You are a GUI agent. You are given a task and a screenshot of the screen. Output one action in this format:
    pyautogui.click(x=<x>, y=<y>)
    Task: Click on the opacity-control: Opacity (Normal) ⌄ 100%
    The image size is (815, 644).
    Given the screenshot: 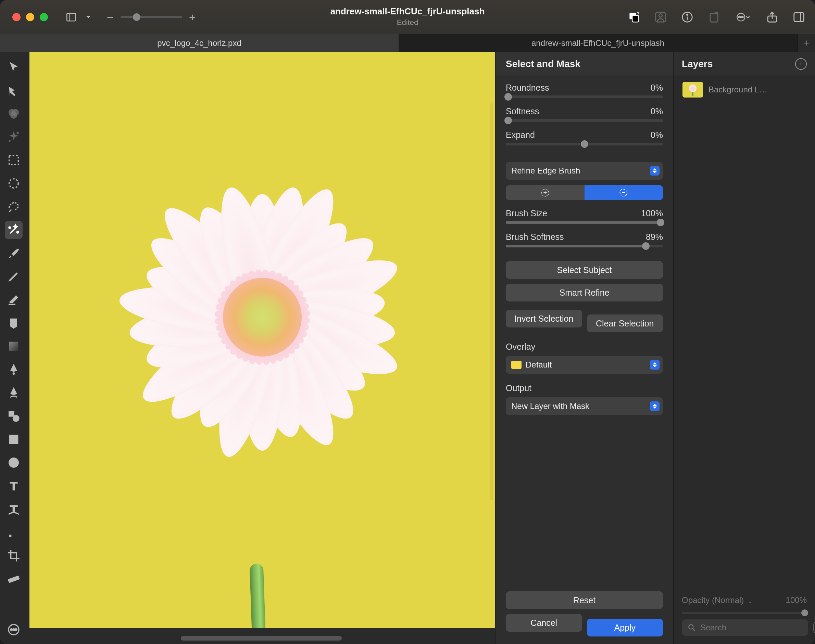 What is the action you would take?
    pyautogui.click(x=744, y=600)
    